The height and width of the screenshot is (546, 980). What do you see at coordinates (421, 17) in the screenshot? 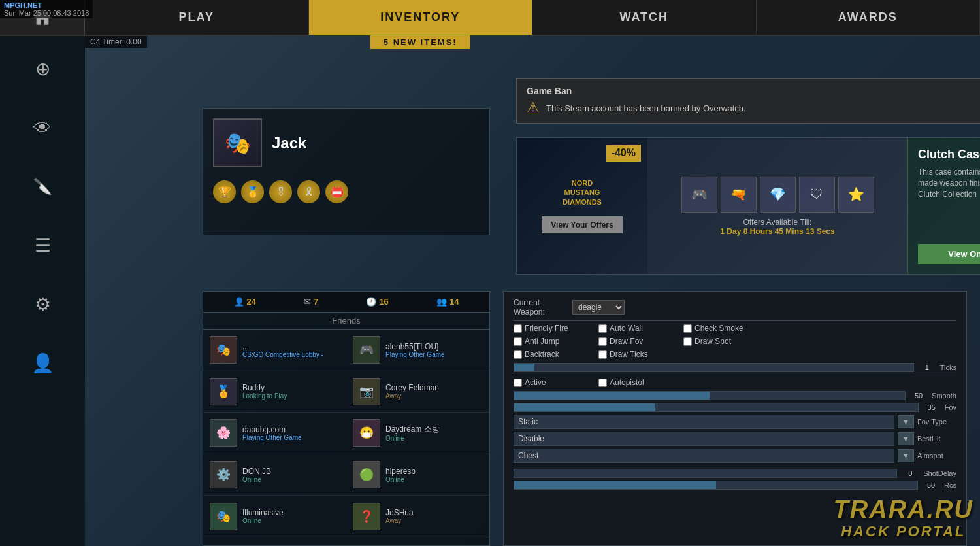
I see `nav-inventory: INVENTORY 5 New Items!` at bounding box center [421, 17].